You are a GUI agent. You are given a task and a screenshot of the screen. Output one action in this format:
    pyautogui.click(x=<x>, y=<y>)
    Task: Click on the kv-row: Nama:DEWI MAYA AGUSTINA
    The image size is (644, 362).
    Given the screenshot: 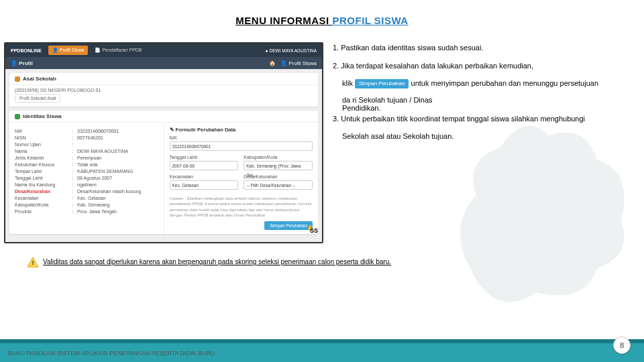 What is the action you would take?
    pyautogui.click(x=87, y=152)
    